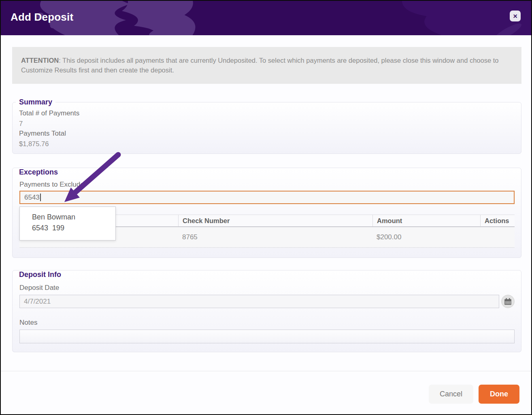  What do you see at coordinates (267, 144) in the screenshot?
I see `summary-field-value: $1,875.76` at bounding box center [267, 144].